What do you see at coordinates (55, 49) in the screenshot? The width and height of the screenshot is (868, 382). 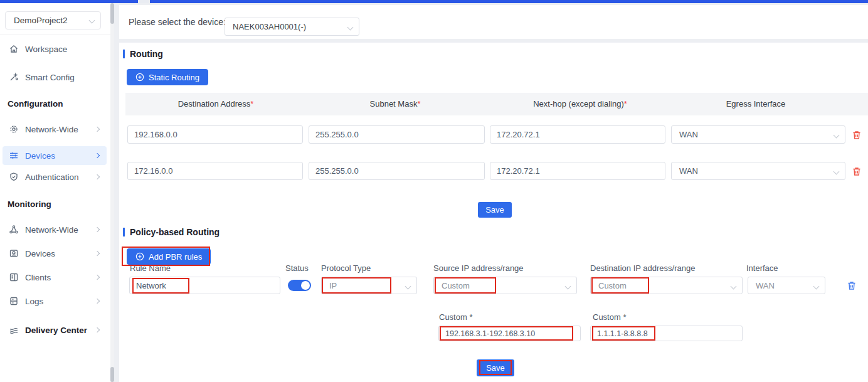 I see `sidebar-item-workspace: Workspace` at bounding box center [55, 49].